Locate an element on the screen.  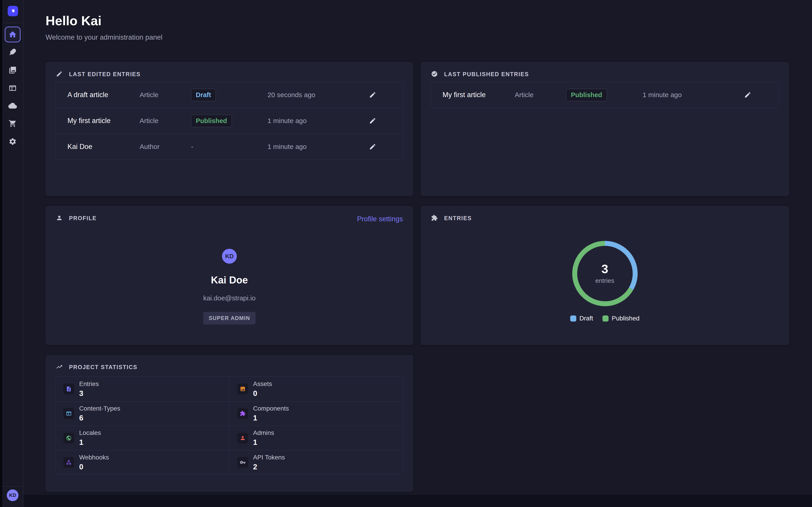
cloud-icon is located at coordinates (13, 106).